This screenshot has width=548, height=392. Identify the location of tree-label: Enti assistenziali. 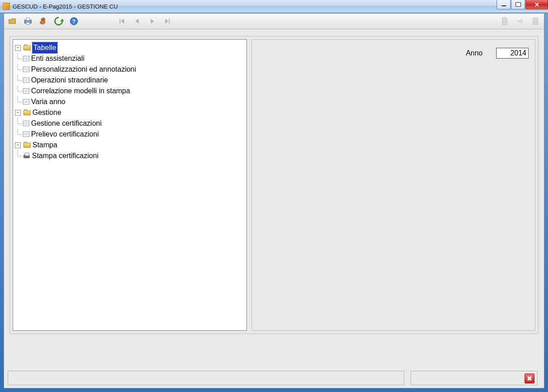
(58, 59).